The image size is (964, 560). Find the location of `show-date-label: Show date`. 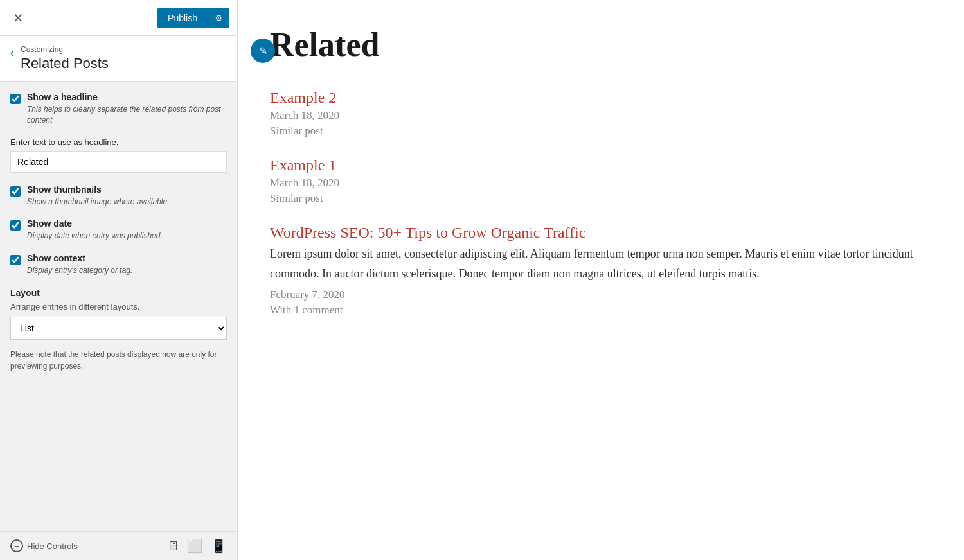

show-date-label: Show date is located at coordinates (95, 223).